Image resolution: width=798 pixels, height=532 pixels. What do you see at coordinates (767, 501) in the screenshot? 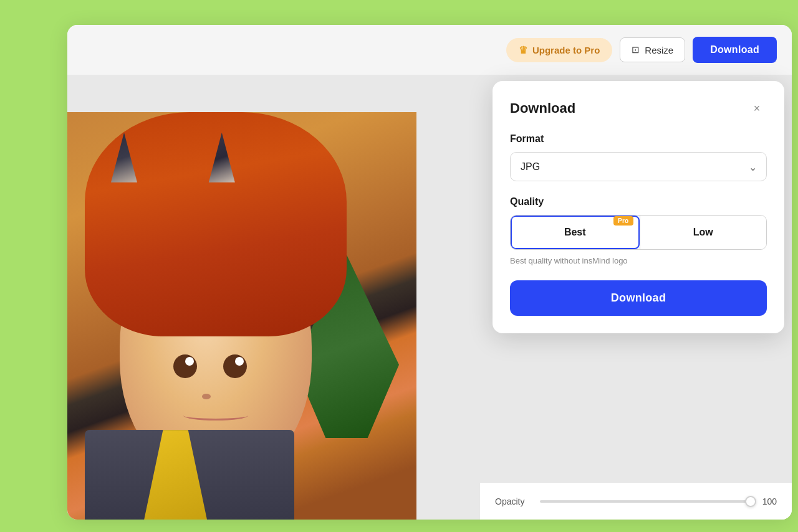
I see `opacity-value: 100` at bounding box center [767, 501].